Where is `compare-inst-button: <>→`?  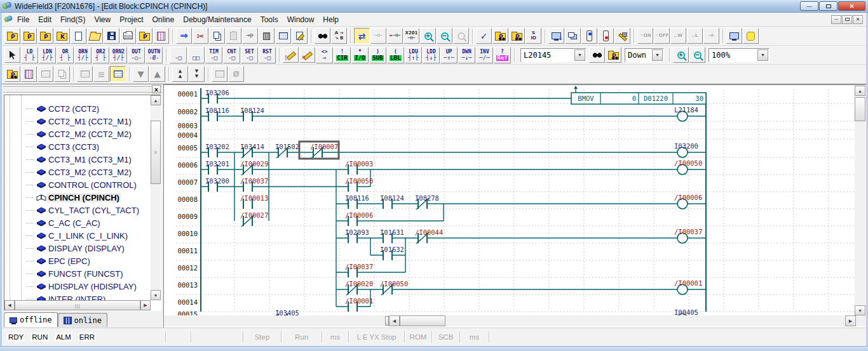 compare-inst-button: <>→ is located at coordinates (324, 55).